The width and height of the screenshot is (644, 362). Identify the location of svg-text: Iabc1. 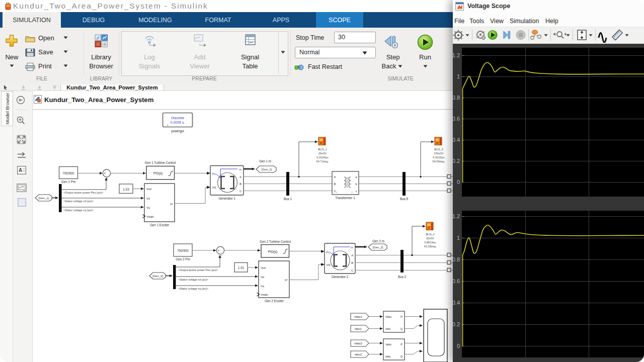
(358, 329).